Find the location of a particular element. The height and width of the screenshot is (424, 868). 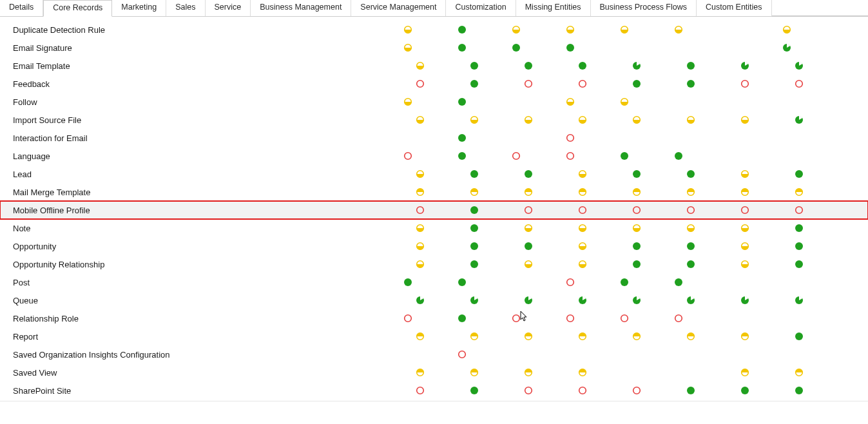

tab-bpf: Business Process Flows is located at coordinates (644, 8).